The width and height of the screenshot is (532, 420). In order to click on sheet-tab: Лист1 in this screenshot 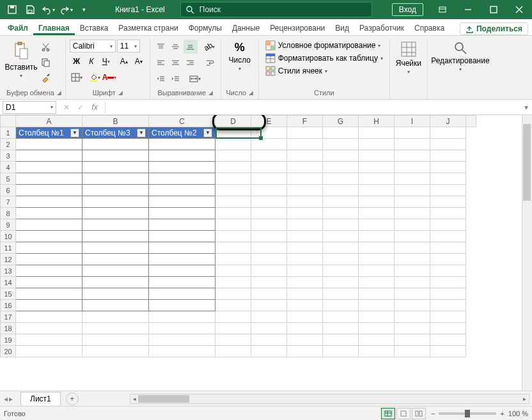, I will do `click(41, 399)`.